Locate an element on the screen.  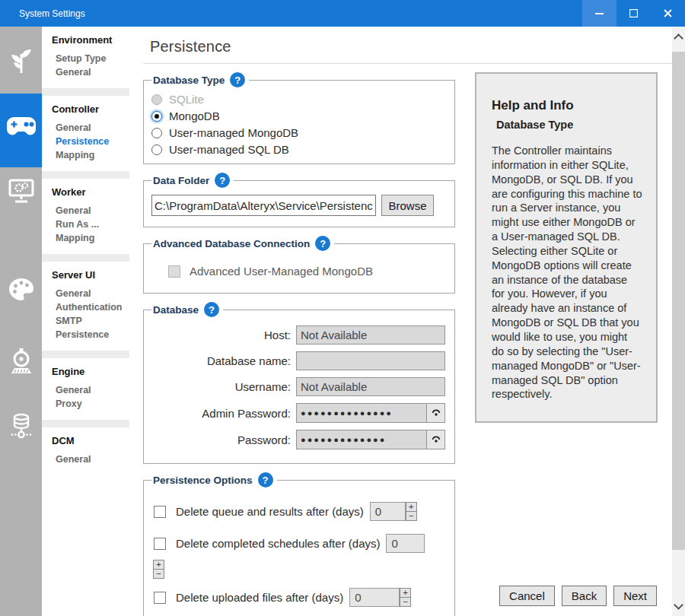
scroll-up-button is located at coordinates (678, 37).